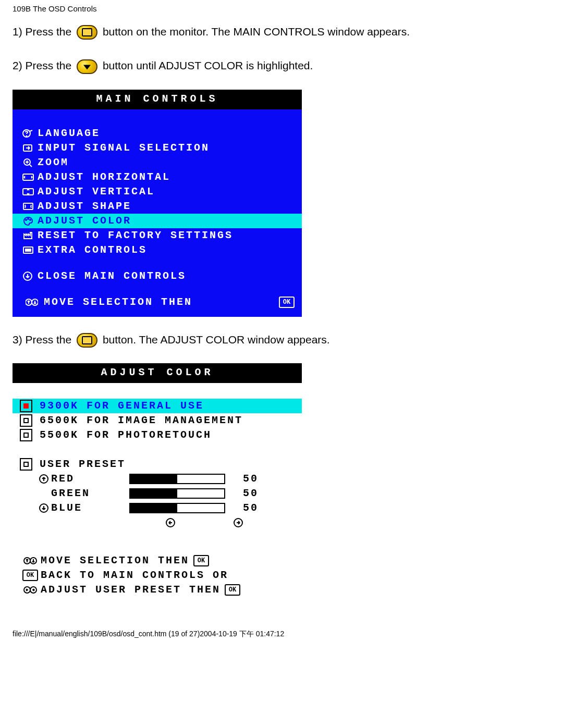  What do you see at coordinates (157, 206) in the screenshot?
I see `menu-item: ADJUST SHAPE` at bounding box center [157, 206].